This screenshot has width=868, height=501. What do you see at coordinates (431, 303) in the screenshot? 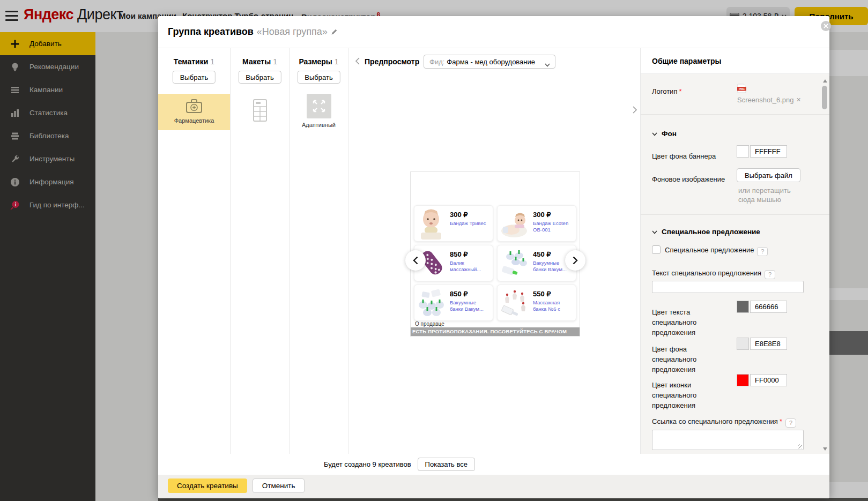
I see `product-image-vacuum-cups-set` at bounding box center [431, 303].